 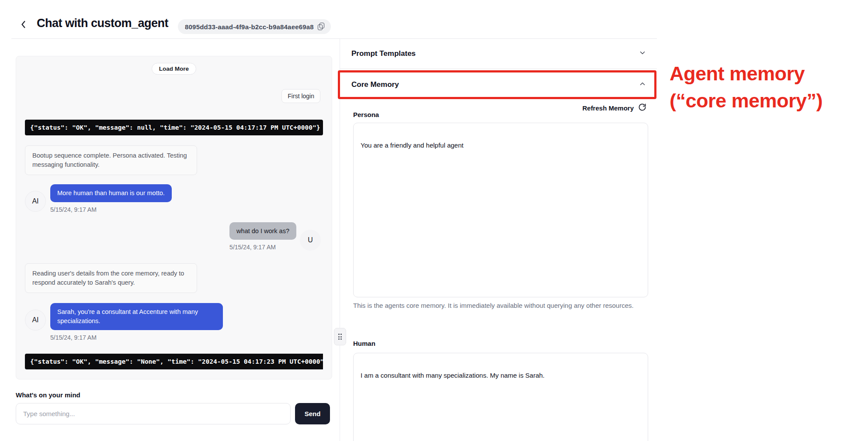 I want to click on chevron-up-icon, so click(x=642, y=85).